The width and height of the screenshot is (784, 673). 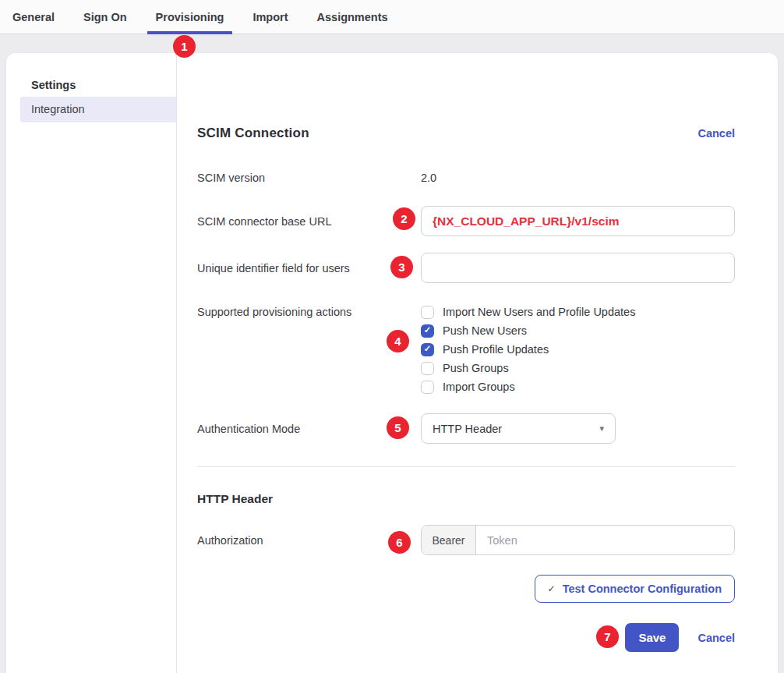 I want to click on annotation-badge-3: 3, so click(x=402, y=267).